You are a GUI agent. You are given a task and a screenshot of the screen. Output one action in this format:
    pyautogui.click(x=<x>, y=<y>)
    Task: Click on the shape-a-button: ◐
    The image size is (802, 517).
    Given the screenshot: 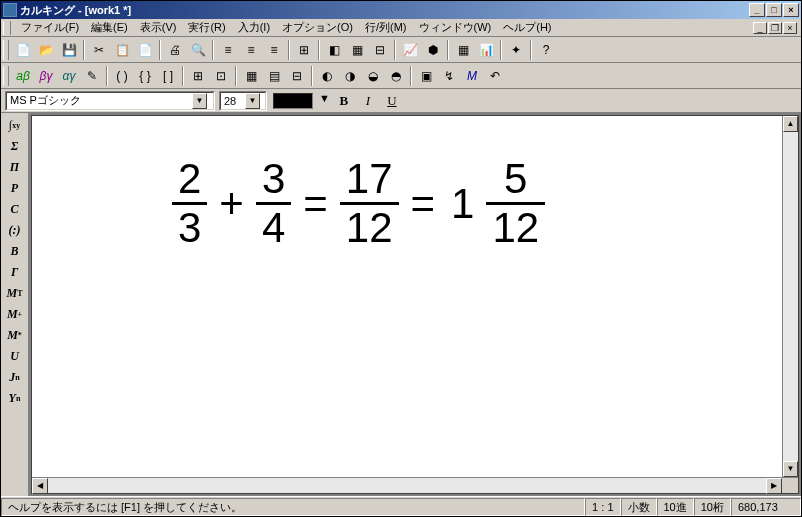 What is the action you would take?
    pyautogui.click(x=327, y=76)
    